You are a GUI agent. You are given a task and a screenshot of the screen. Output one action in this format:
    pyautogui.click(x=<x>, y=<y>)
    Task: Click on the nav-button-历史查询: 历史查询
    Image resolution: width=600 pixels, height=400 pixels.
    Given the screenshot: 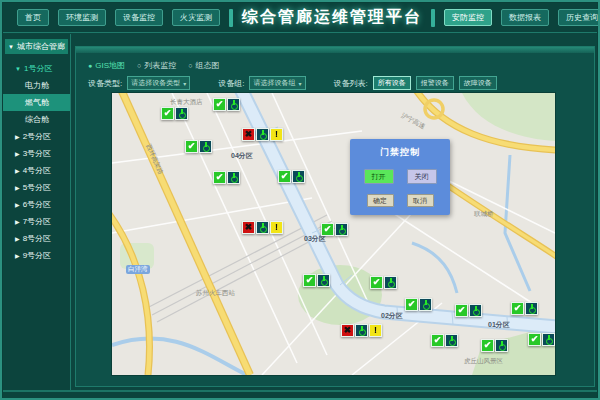 What is the action you would take?
    pyautogui.click(x=579, y=18)
    